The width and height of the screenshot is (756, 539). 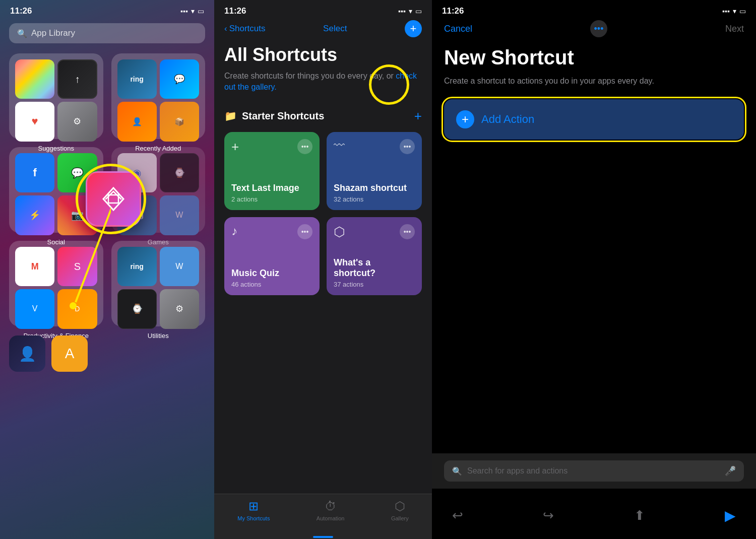 I want to click on status-icons-1: ▪▪▪ ▾ ▭, so click(x=193, y=11).